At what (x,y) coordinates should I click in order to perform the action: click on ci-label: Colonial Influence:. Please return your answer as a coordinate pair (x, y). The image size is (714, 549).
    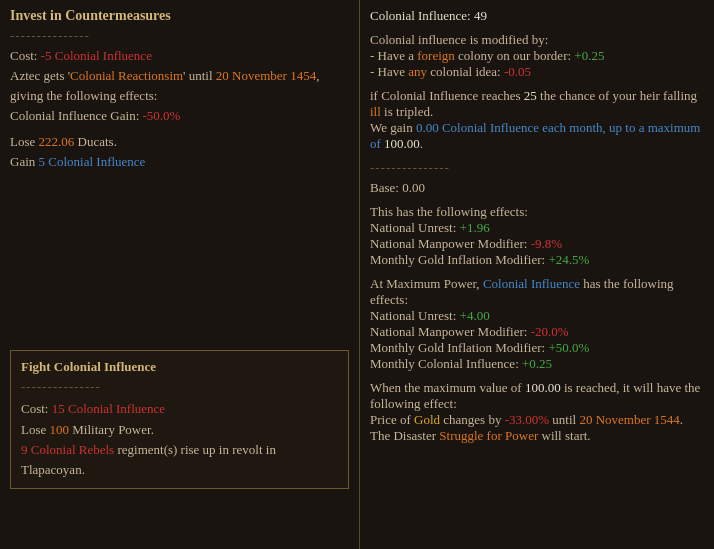
    Looking at the image, I should click on (422, 16).